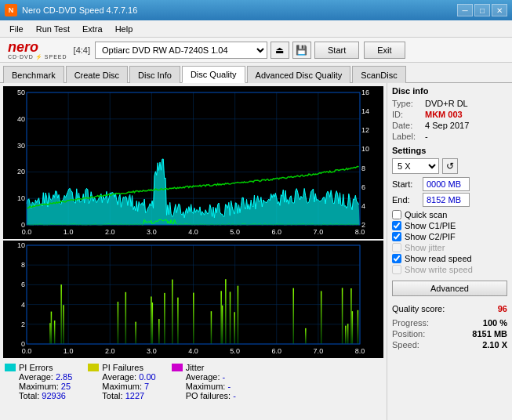 The height and width of the screenshot is (420, 512). Describe the element at coordinates (122, 396) in the screenshot. I see `pi-failures-total: Total: 1227` at that location.